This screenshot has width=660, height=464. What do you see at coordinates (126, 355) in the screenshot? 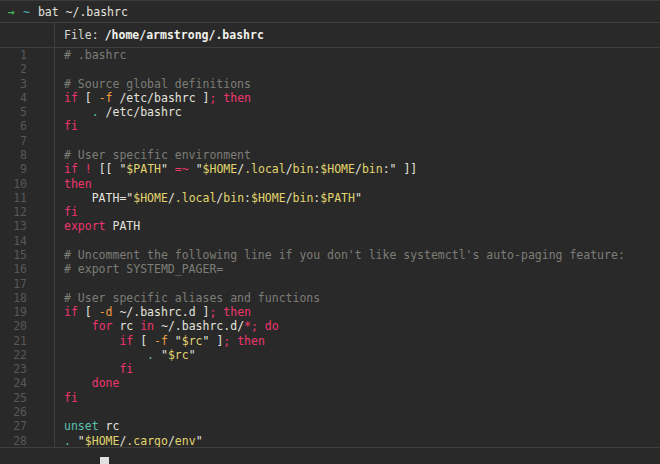
I see `code-line-text: . "$rc"` at bounding box center [126, 355].